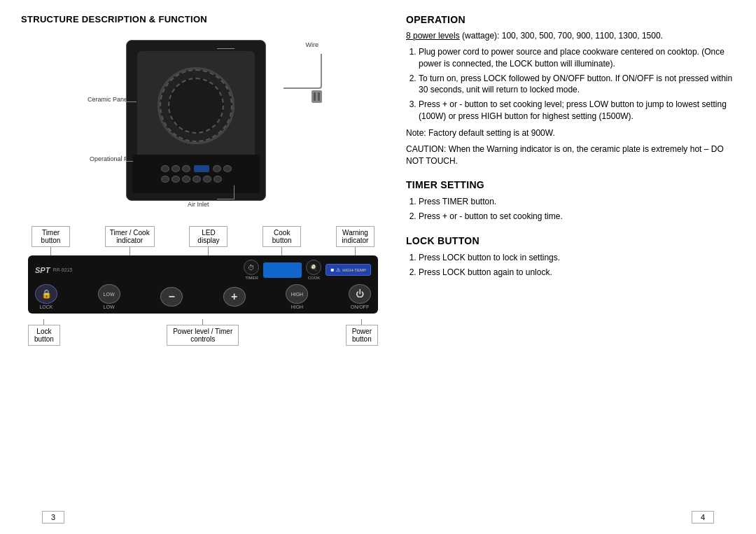 This screenshot has width=756, height=534. I want to click on lock-step-1: Press LOCK button to lock in settings., so click(577, 258).